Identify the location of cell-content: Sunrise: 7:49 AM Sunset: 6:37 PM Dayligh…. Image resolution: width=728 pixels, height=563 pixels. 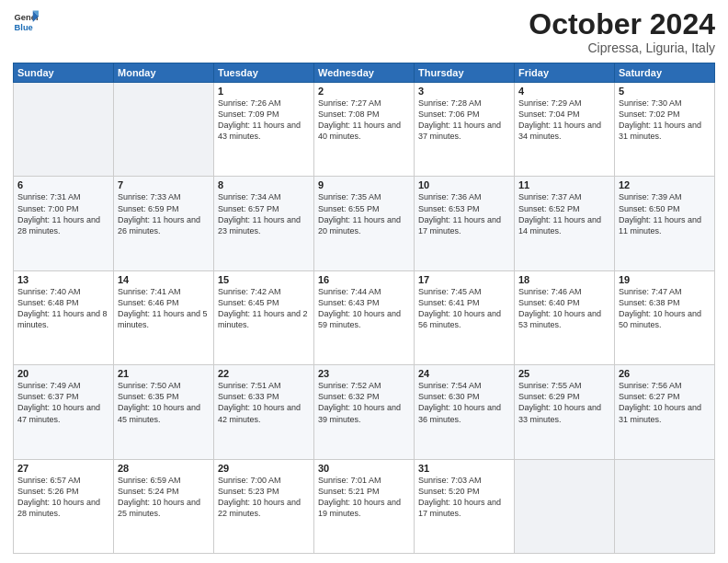
(63, 403).